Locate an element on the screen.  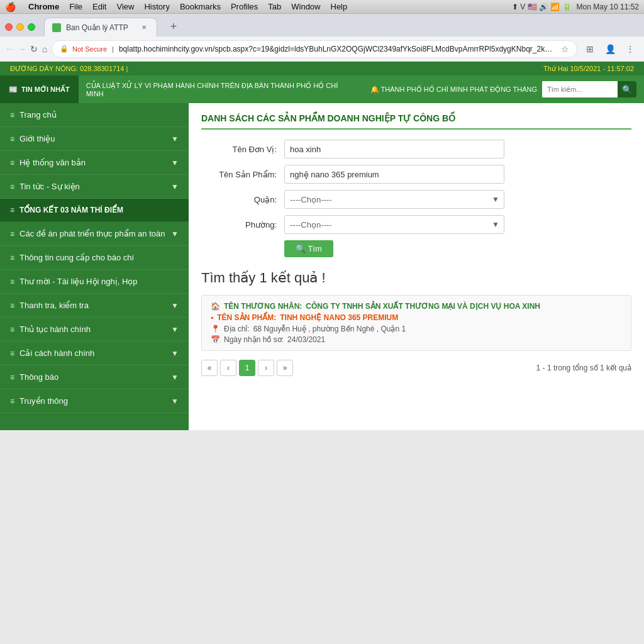
result-date-row: 📅 Ngày nhận hồ sơ: 24/03/2021 is located at coordinates (416, 340).